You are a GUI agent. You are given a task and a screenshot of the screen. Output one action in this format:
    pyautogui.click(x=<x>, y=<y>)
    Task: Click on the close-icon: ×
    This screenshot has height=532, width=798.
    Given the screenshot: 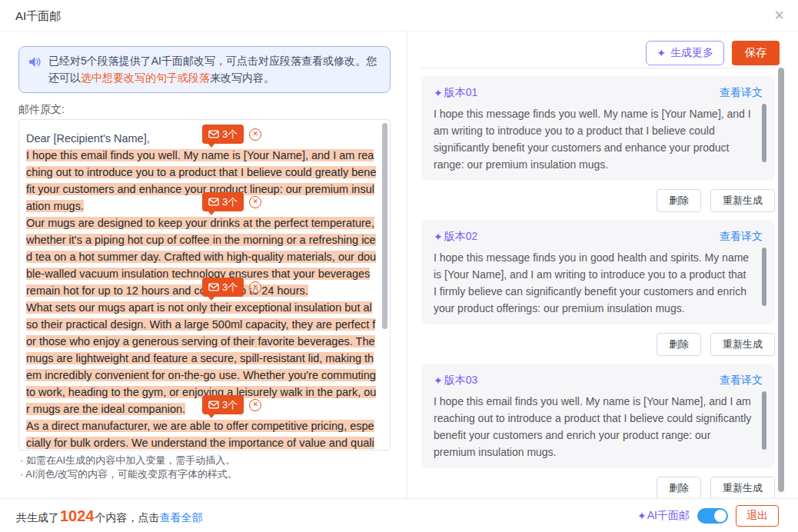 What is the action you would take?
    pyautogui.click(x=780, y=15)
    